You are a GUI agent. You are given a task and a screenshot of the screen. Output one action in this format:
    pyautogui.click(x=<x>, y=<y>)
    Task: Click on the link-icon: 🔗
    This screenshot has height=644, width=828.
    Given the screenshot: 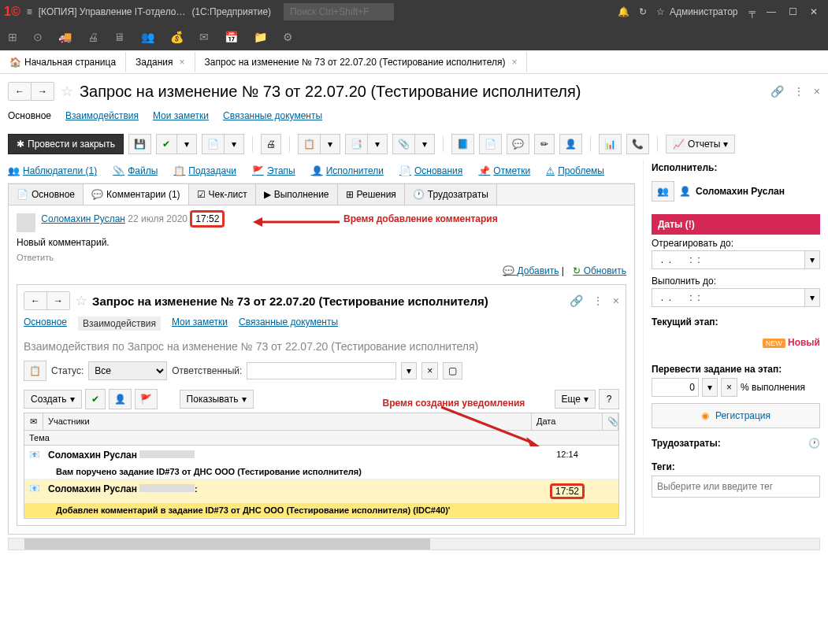 What is the action you would take?
    pyautogui.click(x=777, y=91)
    